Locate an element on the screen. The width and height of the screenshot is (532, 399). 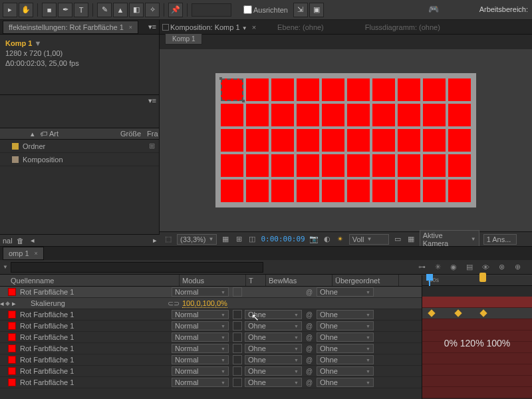
puppet-tool: 📌 is located at coordinates (176, 10).